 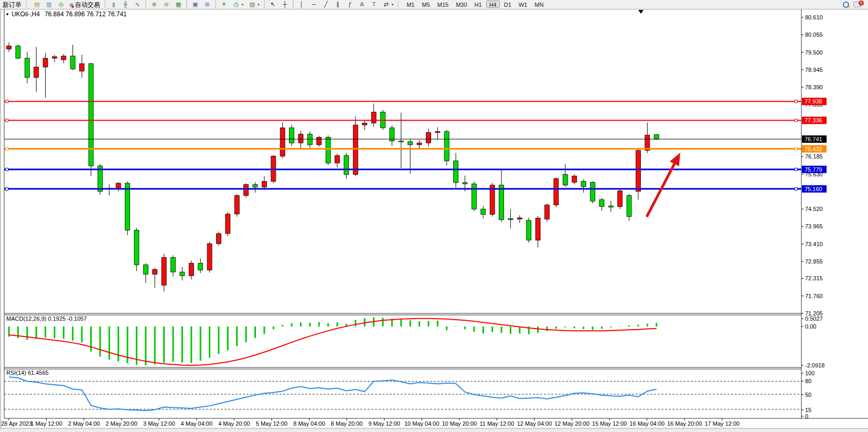 What do you see at coordinates (808, 395) in the screenshot?
I see `svg-text: 50` at bounding box center [808, 395].